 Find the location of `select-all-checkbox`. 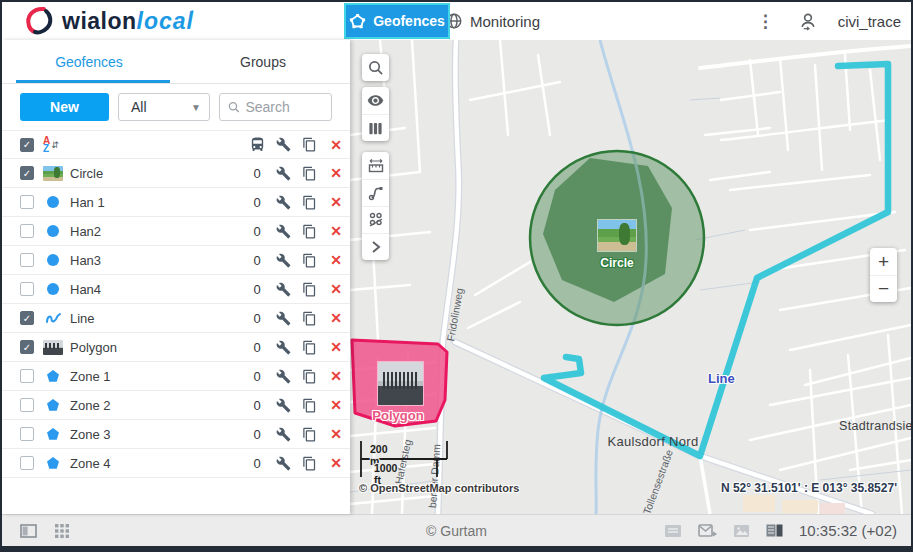

select-all-checkbox is located at coordinates (27, 145).